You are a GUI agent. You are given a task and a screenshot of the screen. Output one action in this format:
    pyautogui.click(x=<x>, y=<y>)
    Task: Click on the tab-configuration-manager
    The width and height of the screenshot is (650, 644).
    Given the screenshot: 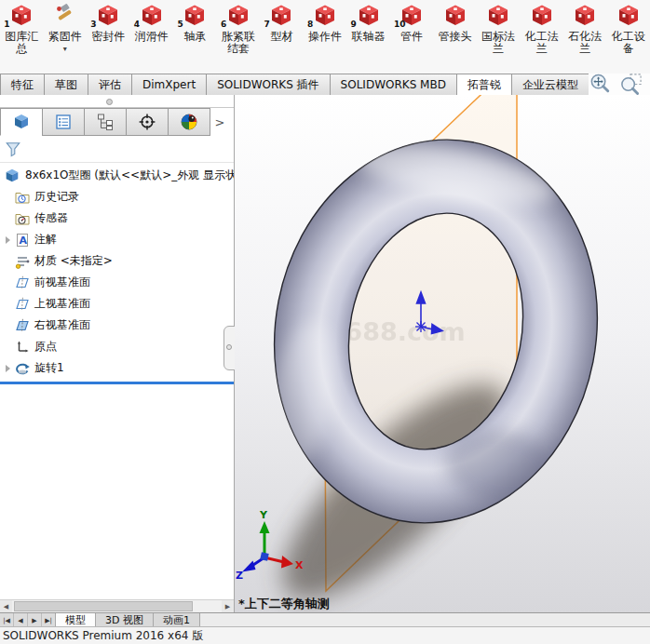 What is the action you would take?
    pyautogui.click(x=105, y=122)
    